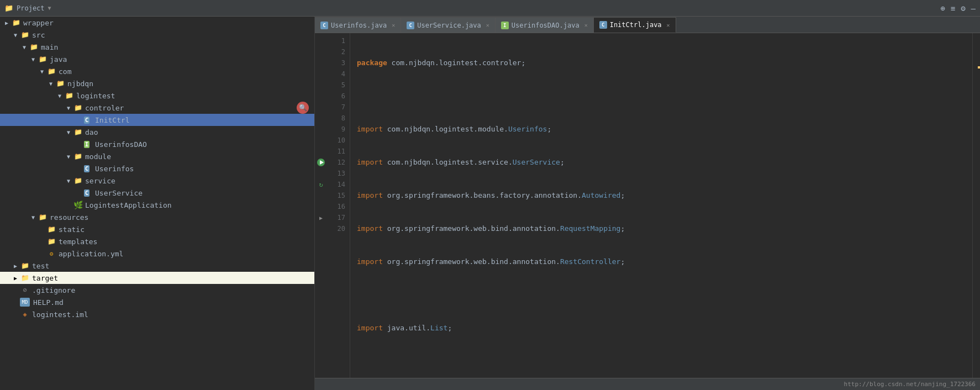 The width and height of the screenshot is (980, 390). What do you see at coordinates (157, 156) in the screenshot?
I see `sidebar-item-module: ▼ 📁 module` at bounding box center [157, 156].